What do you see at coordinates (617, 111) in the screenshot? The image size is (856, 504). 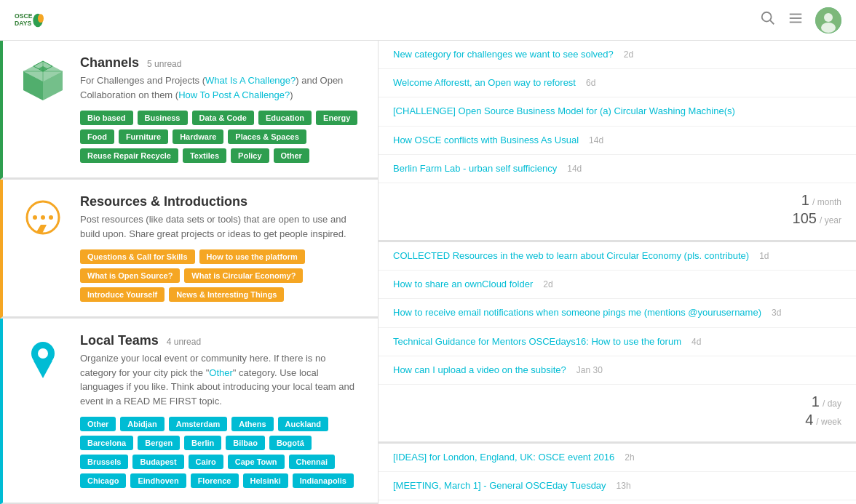 I see `topic-content: [CHALLENGE] Open Source Business Model f…` at bounding box center [617, 111].